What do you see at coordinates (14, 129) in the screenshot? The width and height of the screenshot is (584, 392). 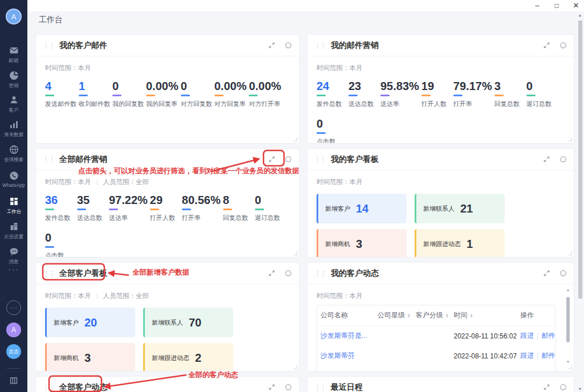 I see `sidebar-item-customs-data: 海关数据` at bounding box center [14, 129].